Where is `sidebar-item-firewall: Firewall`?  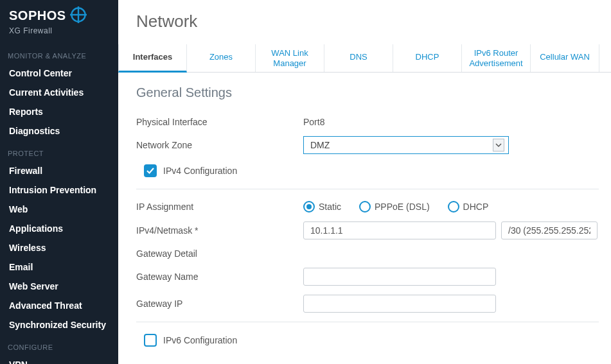 sidebar-item-firewall: Firewall is located at coordinates (59, 171).